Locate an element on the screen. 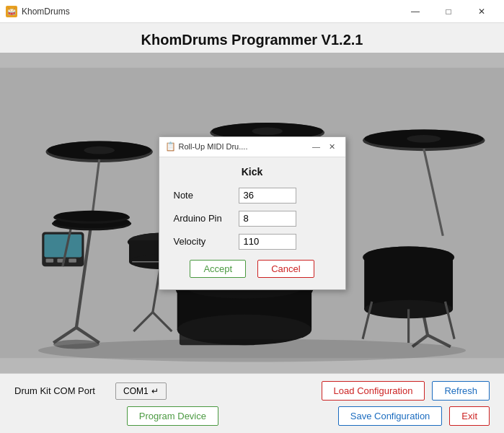 The height and width of the screenshot is (433, 504). note-label: Note is located at coordinates (206, 195).